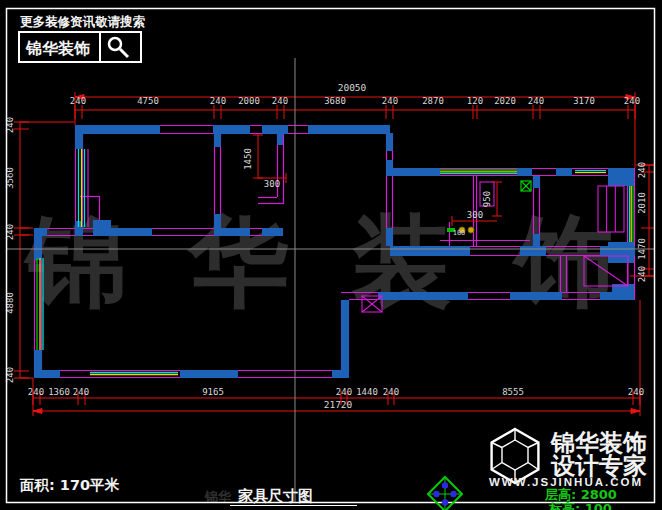  What do you see at coordinates (445, 494) in the screenshot?
I see `compass-symbol` at bounding box center [445, 494].